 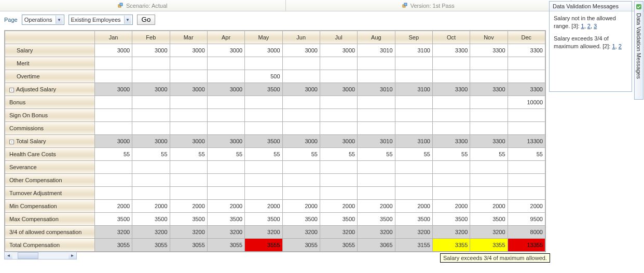 What do you see at coordinates (376, 245) in the screenshot?
I see `data-cell: 3065` at bounding box center [376, 245].